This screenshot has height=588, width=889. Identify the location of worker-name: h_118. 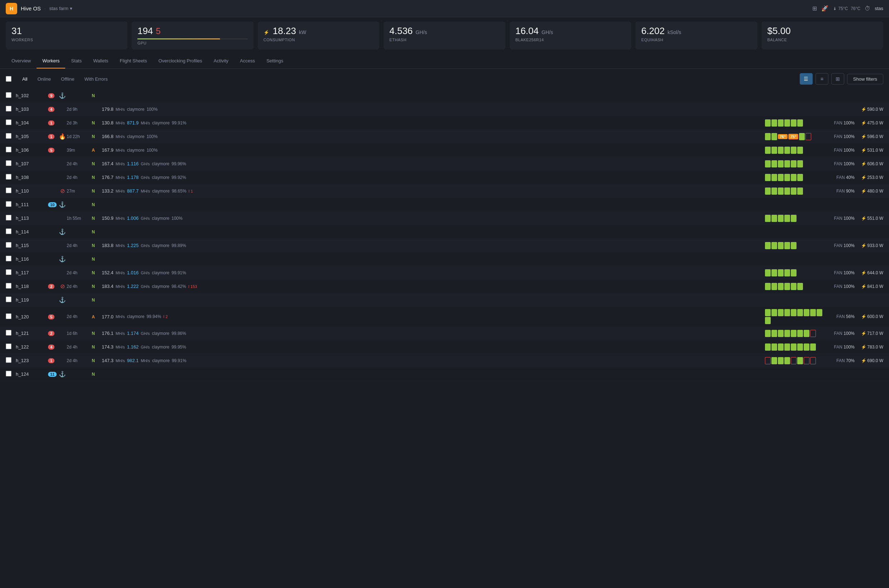
(22, 286).